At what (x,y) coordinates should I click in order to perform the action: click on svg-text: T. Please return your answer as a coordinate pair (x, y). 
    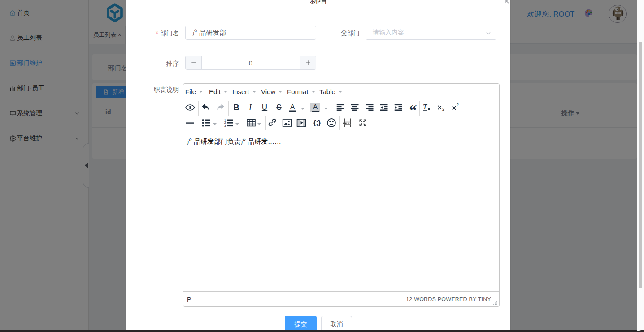
    Looking at the image, I should click on (425, 107).